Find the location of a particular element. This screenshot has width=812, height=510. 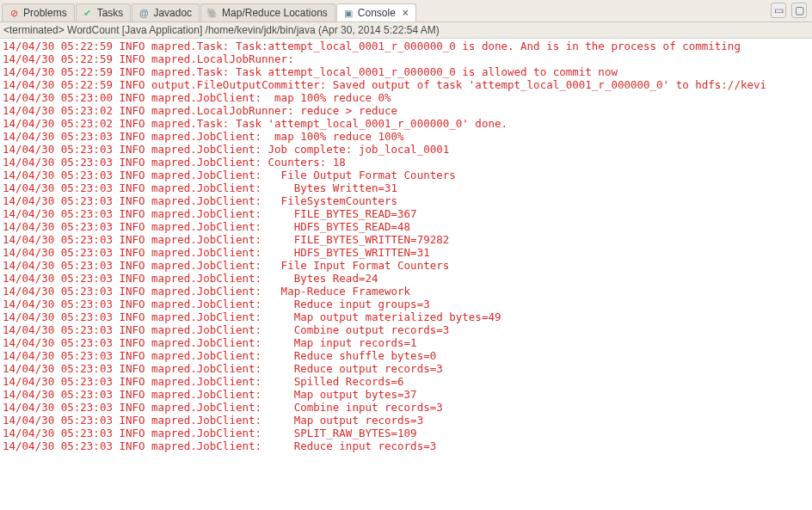

view-tabbar: ⊘ Problems ✔ Tasks @ Javadoc 🐘 Map/Reduc… is located at coordinates (406, 11).